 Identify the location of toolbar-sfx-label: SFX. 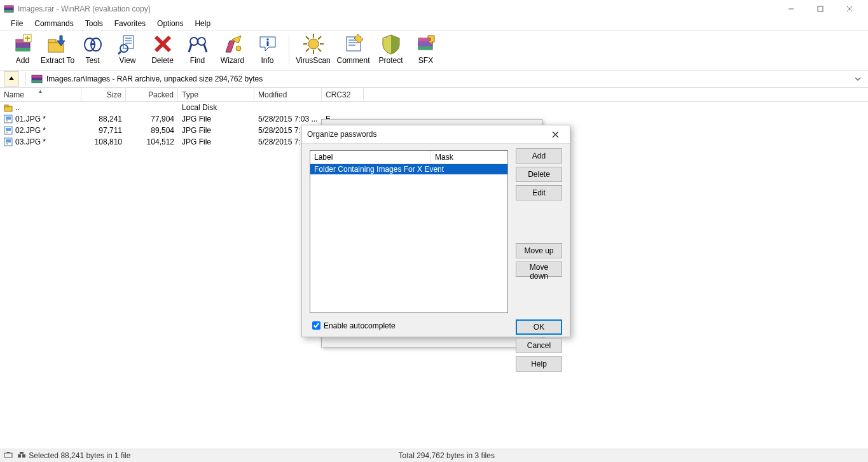
(426, 60).